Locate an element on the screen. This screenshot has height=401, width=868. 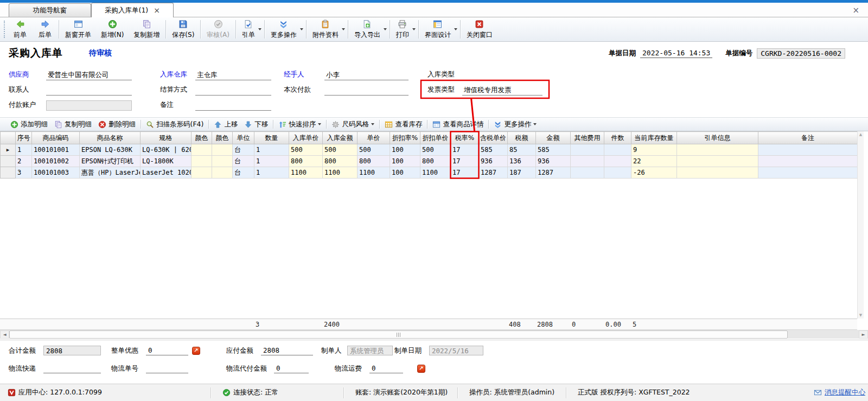
grid-header-18: 件数 is located at coordinates (618, 138).